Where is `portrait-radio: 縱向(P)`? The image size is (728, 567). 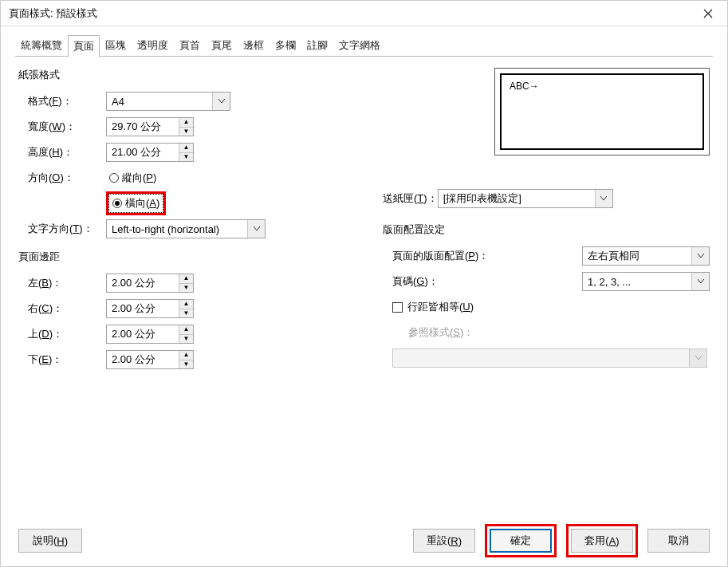
portrait-radio: 縱向(P) is located at coordinates (132, 178).